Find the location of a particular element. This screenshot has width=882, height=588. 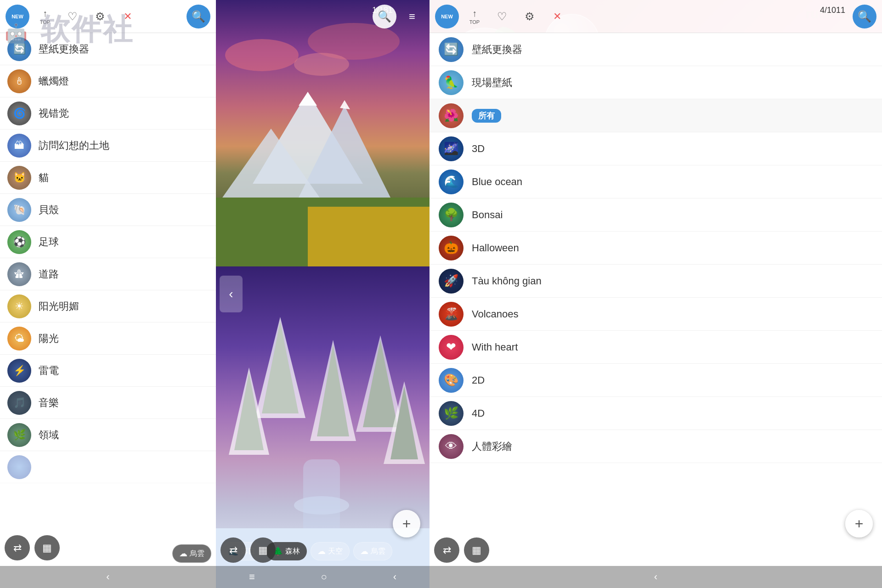

lightning-icon: ⚡ is located at coordinates (19, 371).